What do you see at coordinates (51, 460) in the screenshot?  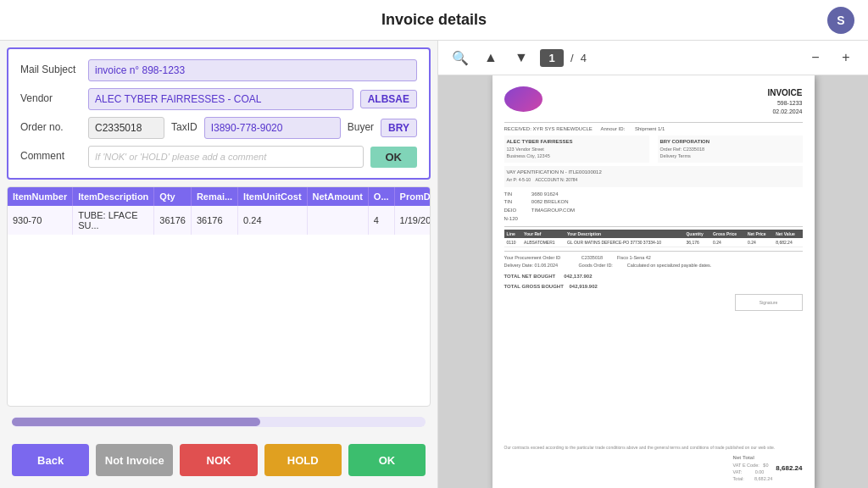 I see `back-button: Back` at bounding box center [51, 460].